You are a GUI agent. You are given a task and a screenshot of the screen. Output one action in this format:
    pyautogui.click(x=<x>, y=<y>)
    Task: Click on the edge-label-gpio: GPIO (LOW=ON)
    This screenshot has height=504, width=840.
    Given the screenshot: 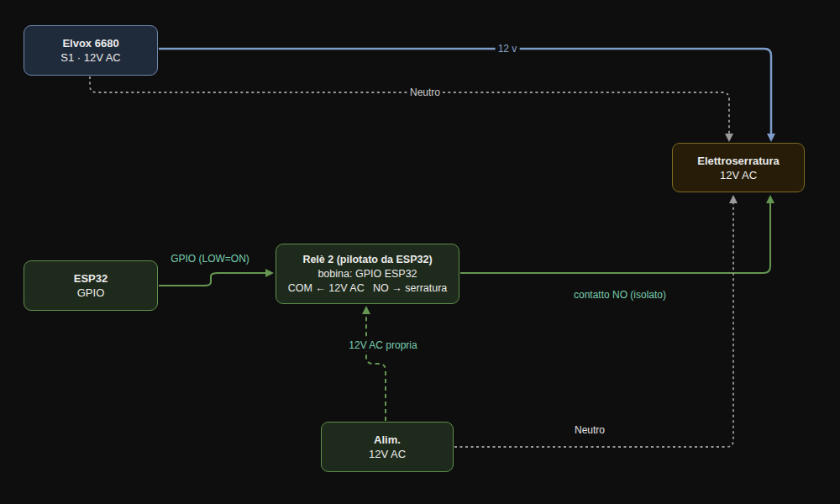 What is the action you would take?
    pyautogui.click(x=210, y=259)
    